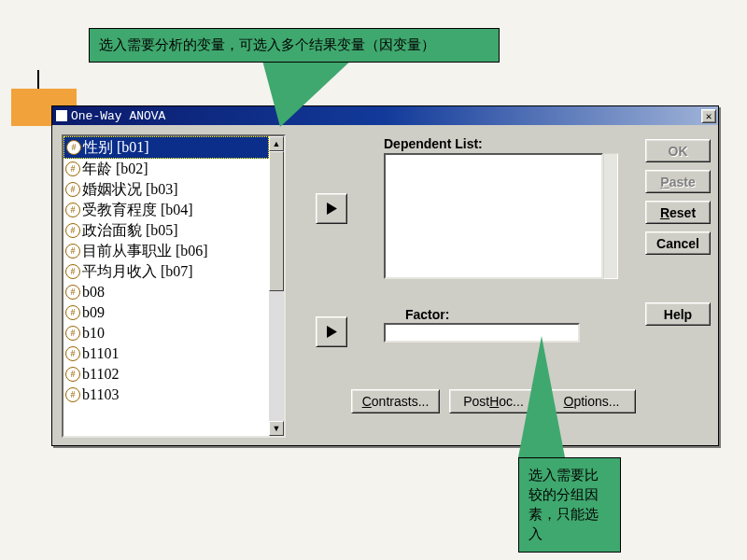  Describe the element at coordinates (166, 210) in the screenshot. I see `list-item: #受教育程度 [b04]` at that location.